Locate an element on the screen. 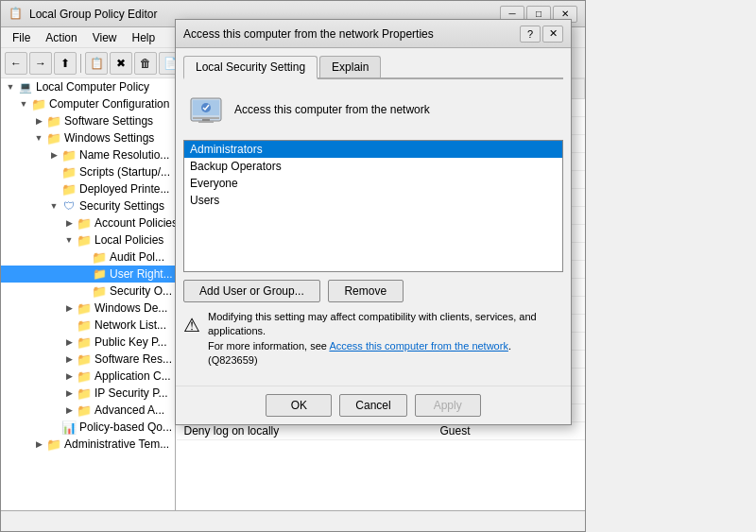 The width and height of the screenshot is (756, 532). tree-label-public-key: Public Key P... is located at coordinates (130, 342).